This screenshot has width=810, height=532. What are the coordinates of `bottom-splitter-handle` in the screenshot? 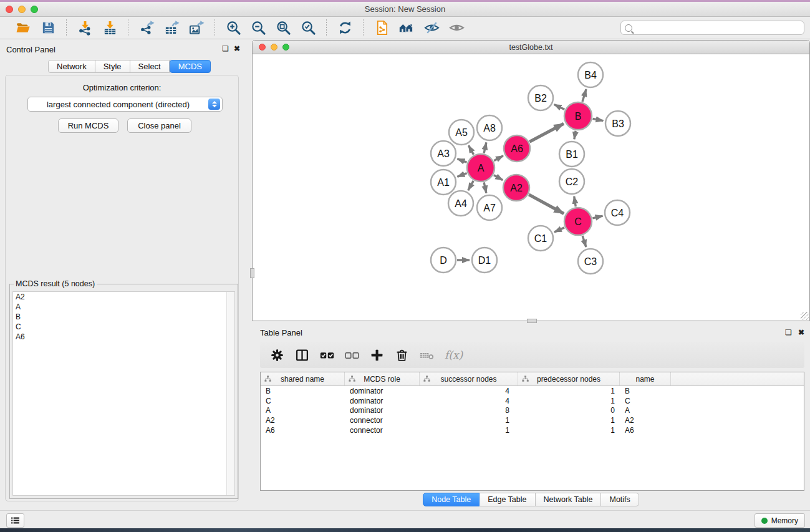 It's located at (532, 321).